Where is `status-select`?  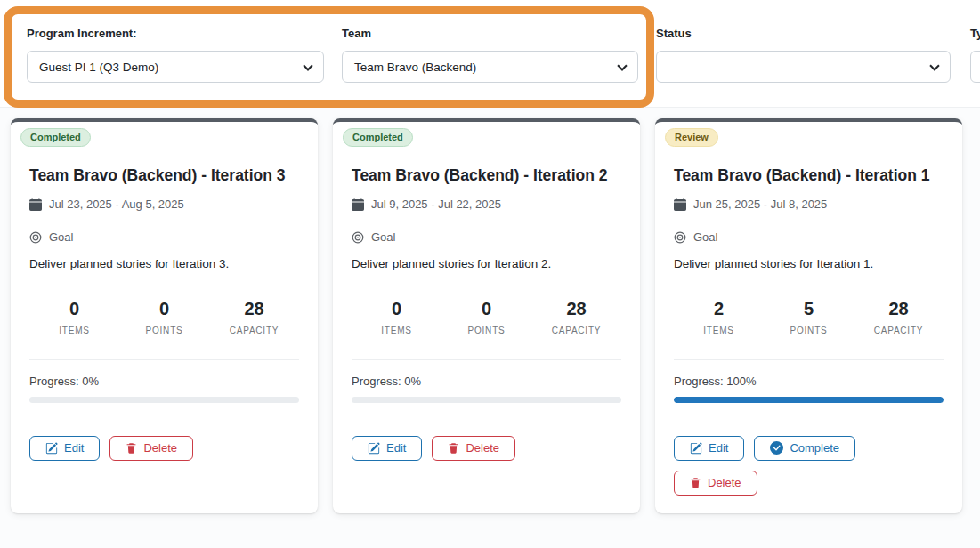
status-select is located at coordinates (803, 67).